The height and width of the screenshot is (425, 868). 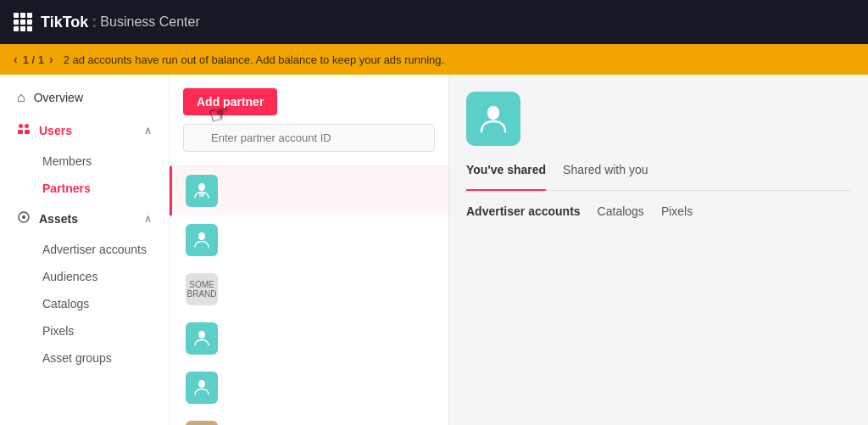 What do you see at coordinates (67, 161) in the screenshot?
I see `members-label: Members` at bounding box center [67, 161].